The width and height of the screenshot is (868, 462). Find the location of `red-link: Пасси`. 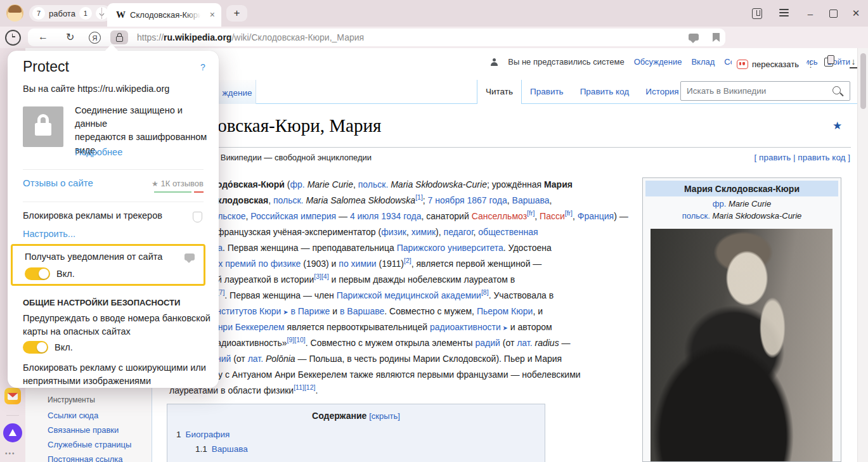

red-link: Пасси is located at coordinates (552, 216).